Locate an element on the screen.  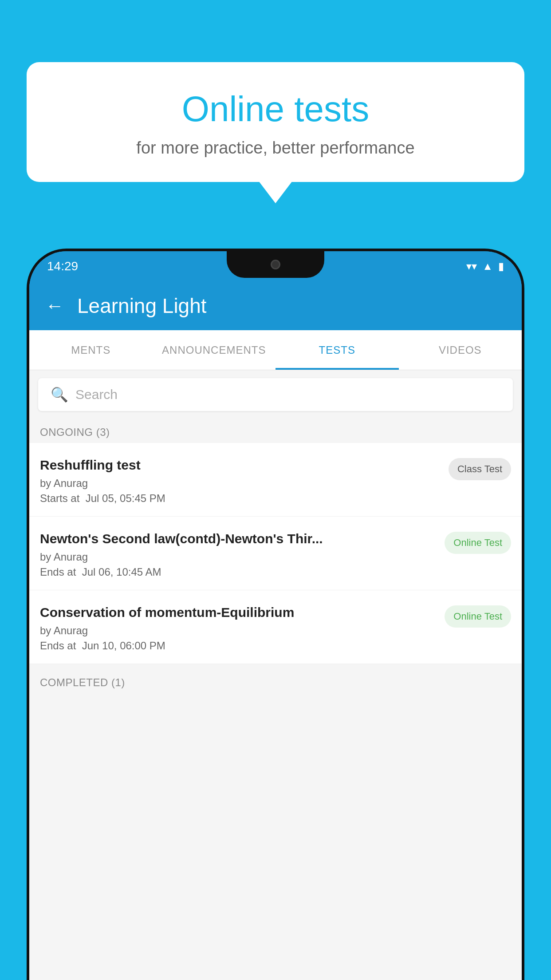
bubble-subtitle: for more practice, better performance is located at coordinates (276, 148).